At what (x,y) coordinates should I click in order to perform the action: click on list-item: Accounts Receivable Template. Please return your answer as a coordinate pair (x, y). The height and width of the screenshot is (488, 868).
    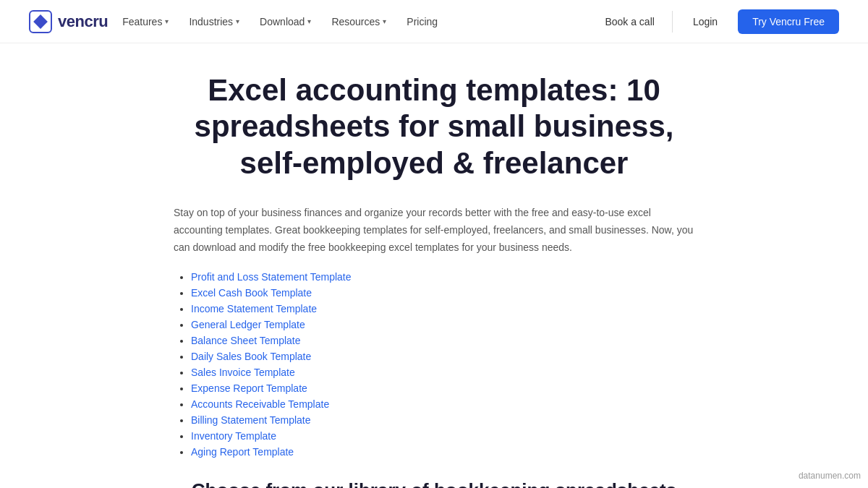
    Looking at the image, I should click on (443, 404).